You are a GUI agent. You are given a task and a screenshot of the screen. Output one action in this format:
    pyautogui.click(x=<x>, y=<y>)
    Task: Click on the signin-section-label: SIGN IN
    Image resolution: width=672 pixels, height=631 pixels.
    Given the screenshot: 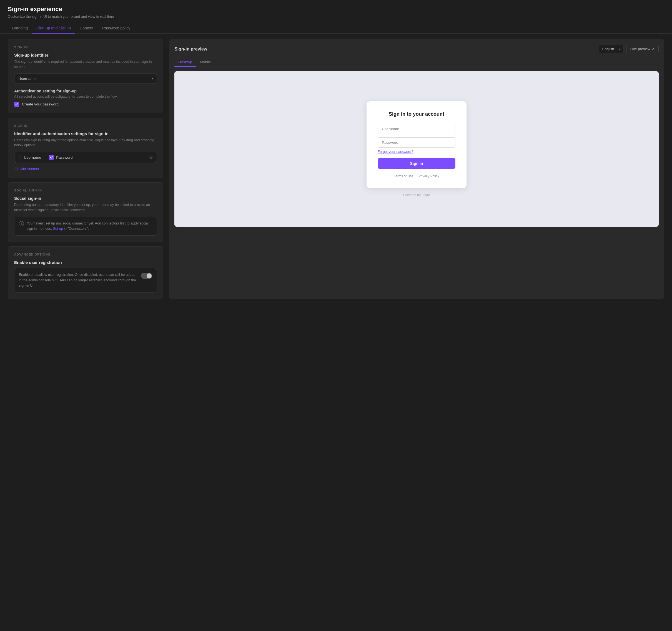 What is the action you would take?
    pyautogui.click(x=86, y=126)
    